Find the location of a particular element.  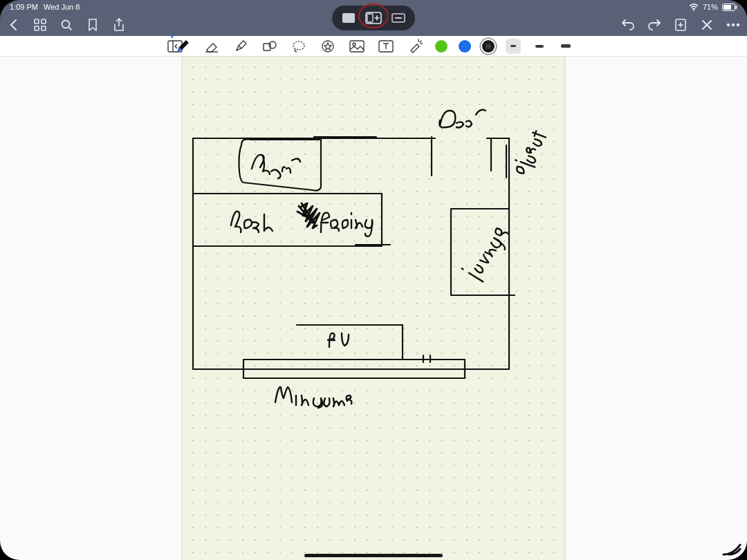

lasso-tool is located at coordinates (299, 46).